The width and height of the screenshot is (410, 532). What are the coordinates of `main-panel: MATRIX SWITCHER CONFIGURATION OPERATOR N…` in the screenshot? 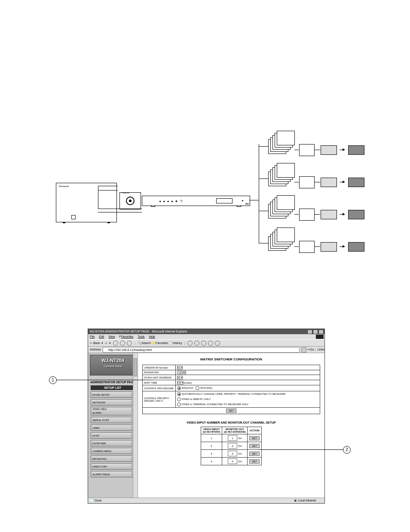 It's located at (231, 427).